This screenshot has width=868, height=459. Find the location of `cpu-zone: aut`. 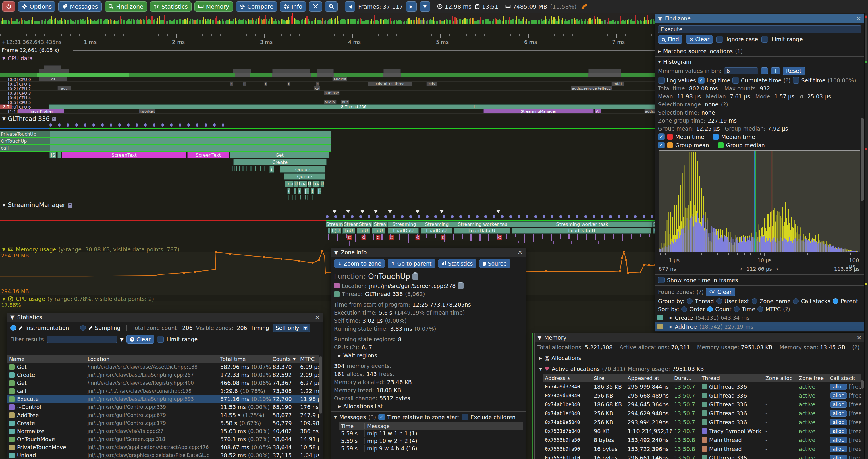

cpu-zone: aut is located at coordinates (345, 102).